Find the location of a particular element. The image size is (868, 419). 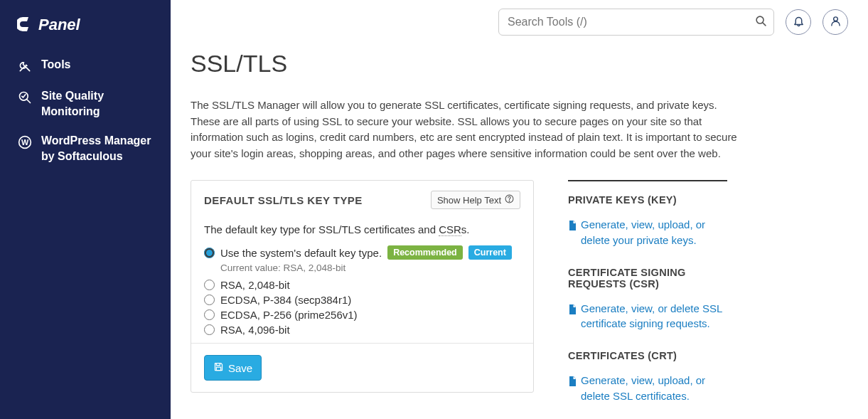

radio-rsa-4096: RSA, 4,096-bit is located at coordinates (363, 330).